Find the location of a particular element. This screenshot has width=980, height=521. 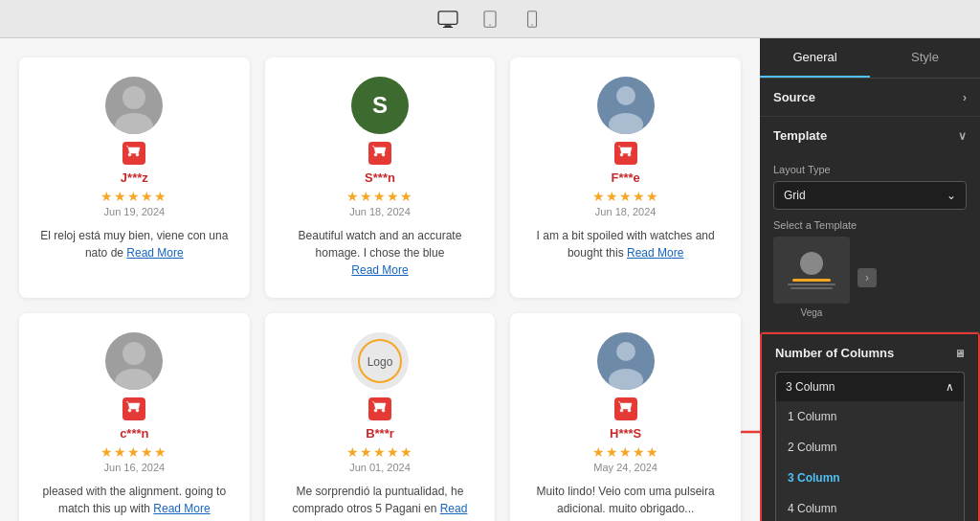

columns-dropdown-trigger: 3 Column ∧ is located at coordinates (870, 387).